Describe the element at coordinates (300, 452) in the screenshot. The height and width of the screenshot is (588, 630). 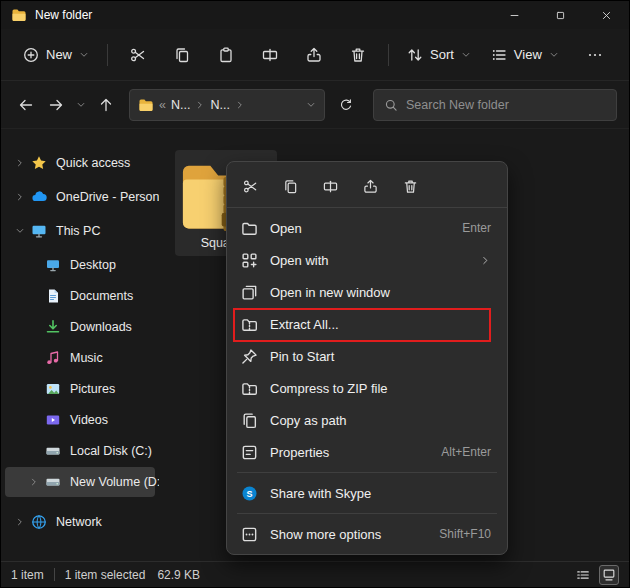
I see `menu-item-label: Properties` at that location.